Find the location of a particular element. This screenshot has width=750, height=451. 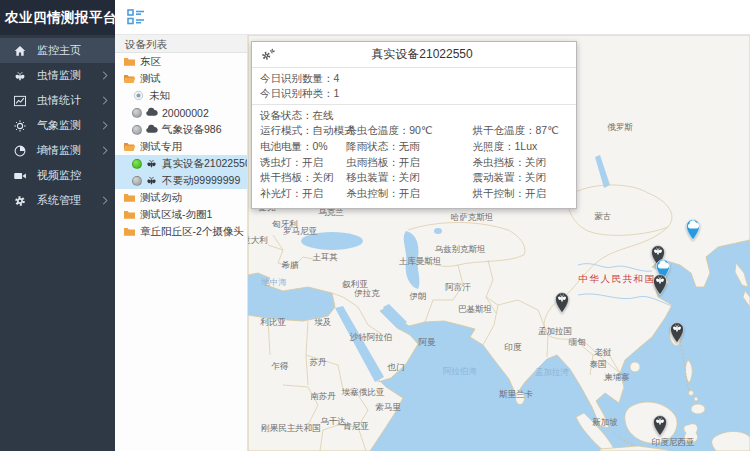

device-label: 20000002 is located at coordinates (186, 113).